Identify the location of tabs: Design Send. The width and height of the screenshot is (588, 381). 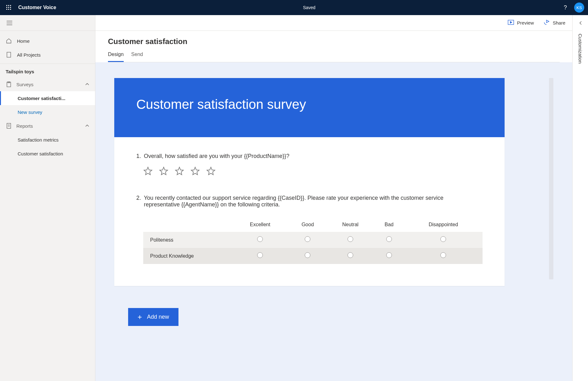
(334, 57).